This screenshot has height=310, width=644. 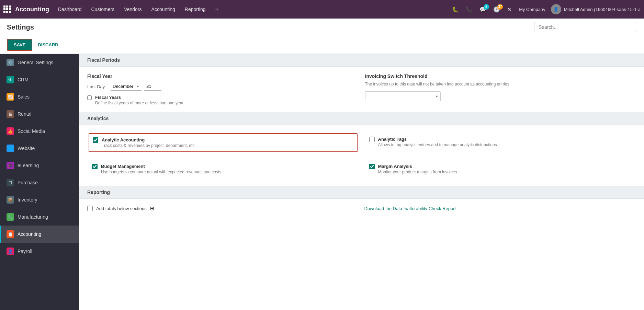 I want to click on budget-mgmt-checkbox, so click(x=95, y=167).